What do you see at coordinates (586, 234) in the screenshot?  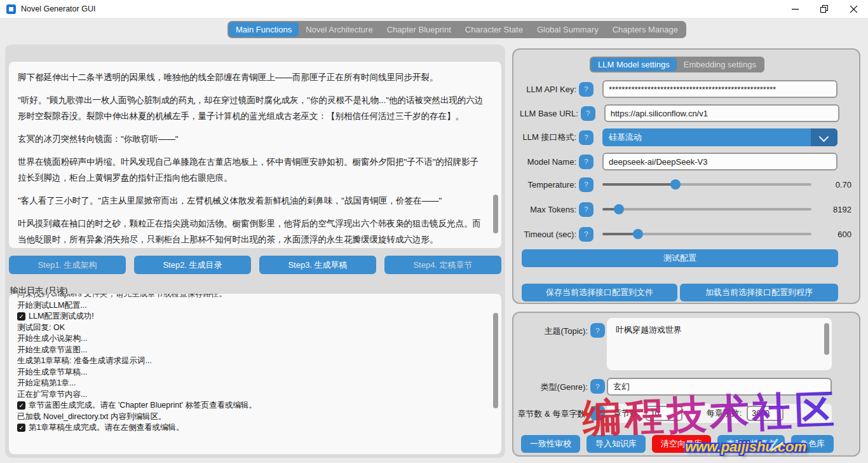 I see `timeout-help-button: ?` at bounding box center [586, 234].